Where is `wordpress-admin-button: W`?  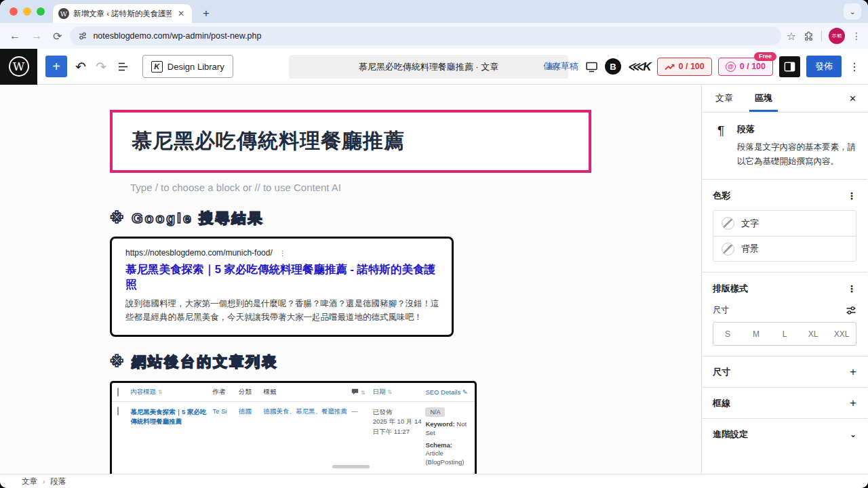
wordpress-admin-button: W is located at coordinates (19, 66).